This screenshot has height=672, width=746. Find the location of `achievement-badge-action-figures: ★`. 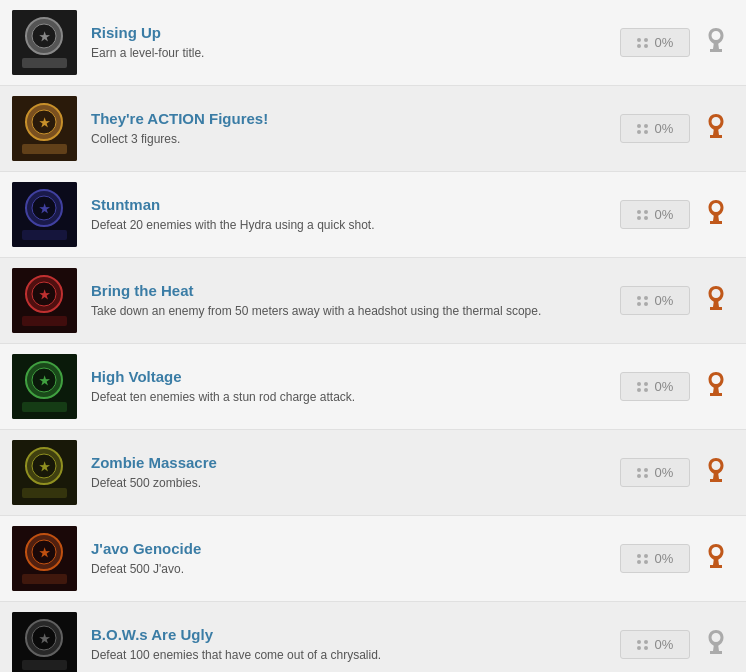

achievement-badge-action-figures: ★ is located at coordinates (44, 128).